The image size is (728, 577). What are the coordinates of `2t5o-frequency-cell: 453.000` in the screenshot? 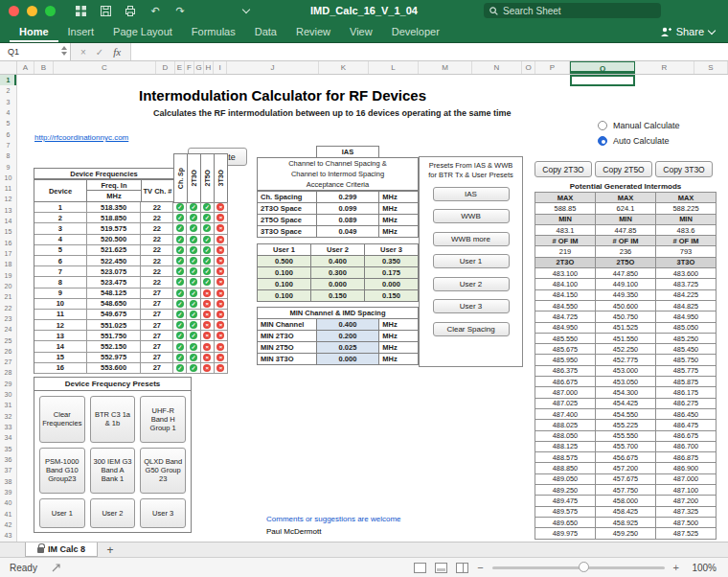 It's located at (626, 371).